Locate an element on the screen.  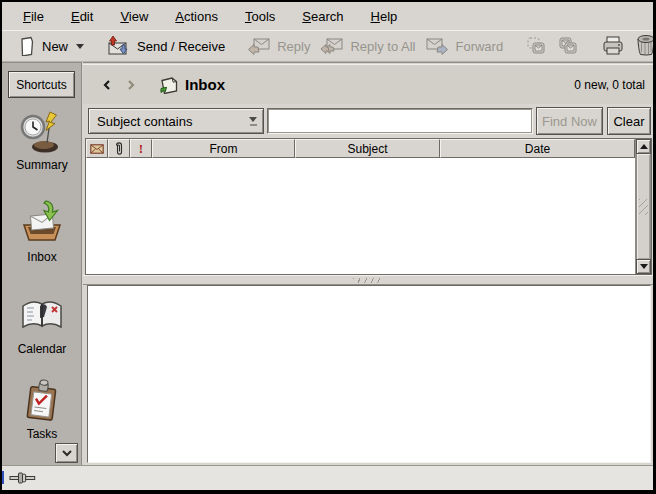
reply-icon is located at coordinates (259, 46).